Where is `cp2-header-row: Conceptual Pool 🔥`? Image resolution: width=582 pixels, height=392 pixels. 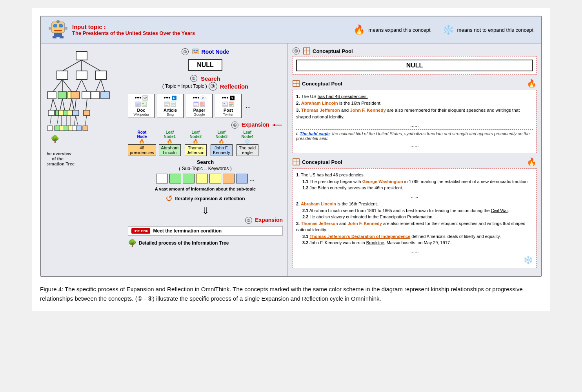 cp2-header-row: Conceptual Pool 🔥 is located at coordinates (415, 83).